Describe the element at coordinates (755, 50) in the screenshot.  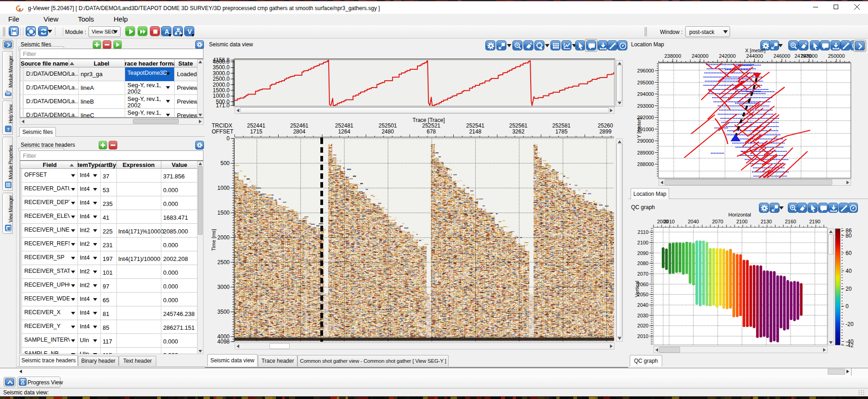
I see `svg-text: X [meter]` at that location.